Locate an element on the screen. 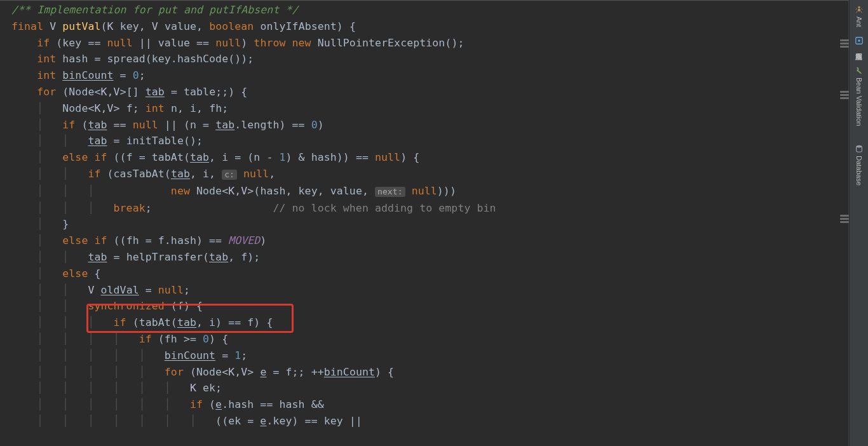 The width and height of the screenshot is (868, 446). tool-window-ant: Ant is located at coordinates (859, 17).